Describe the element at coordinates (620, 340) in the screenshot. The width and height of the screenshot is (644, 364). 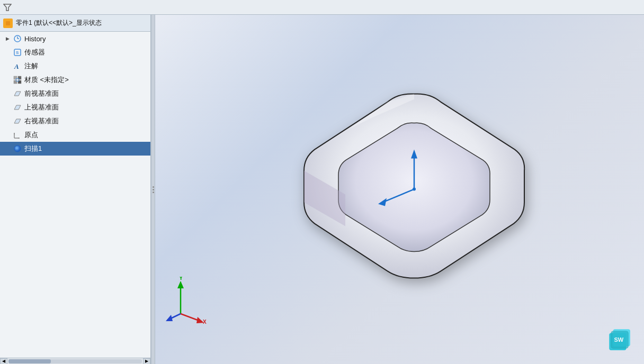
I see `solidworks-cube-logo: SW` at that location.